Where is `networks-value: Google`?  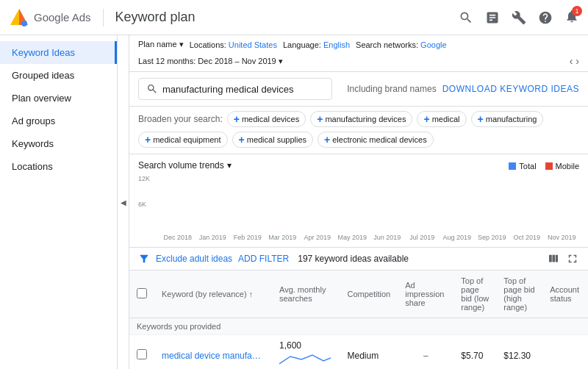 networks-value: Google is located at coordinates (434, 45).